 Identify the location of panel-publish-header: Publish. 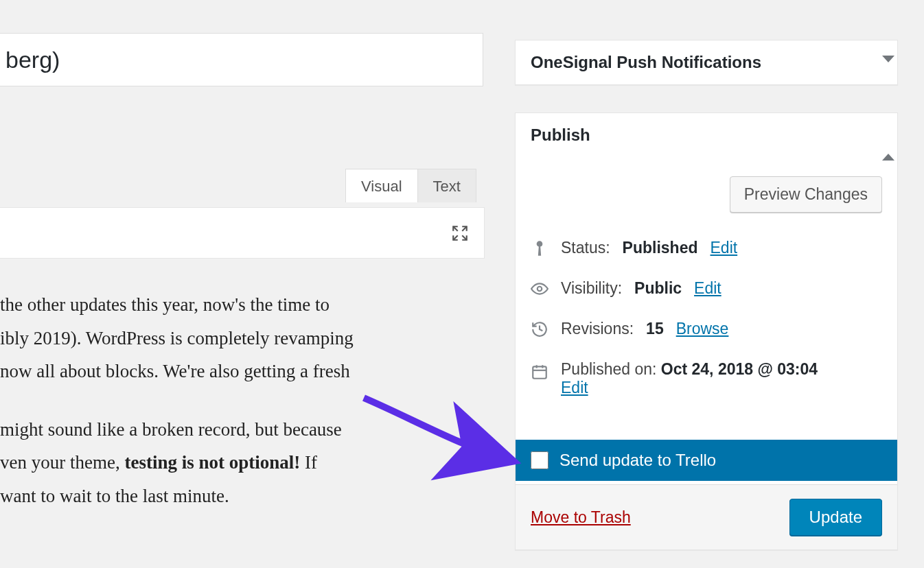
(706, 135).